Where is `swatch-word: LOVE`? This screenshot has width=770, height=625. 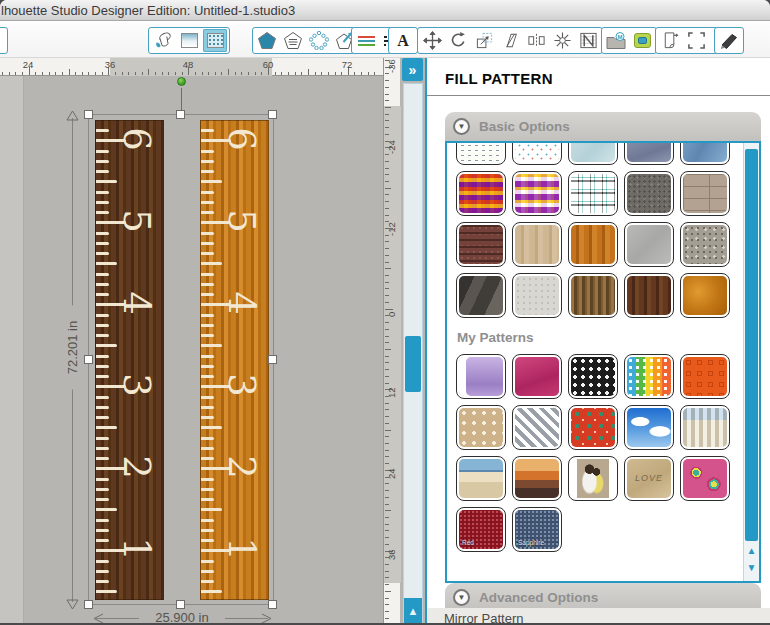
swatch-word: LOVE is located at coordinates (649, 478).